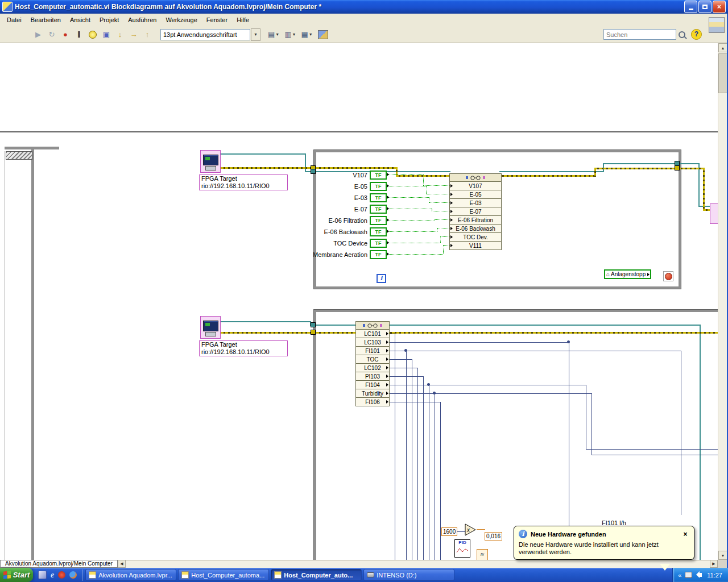 This screenshot has height=582, width=728. Describe the element at coordinates (217, 20) in the screenshot. I see `menu-item: Fenster` at that location.